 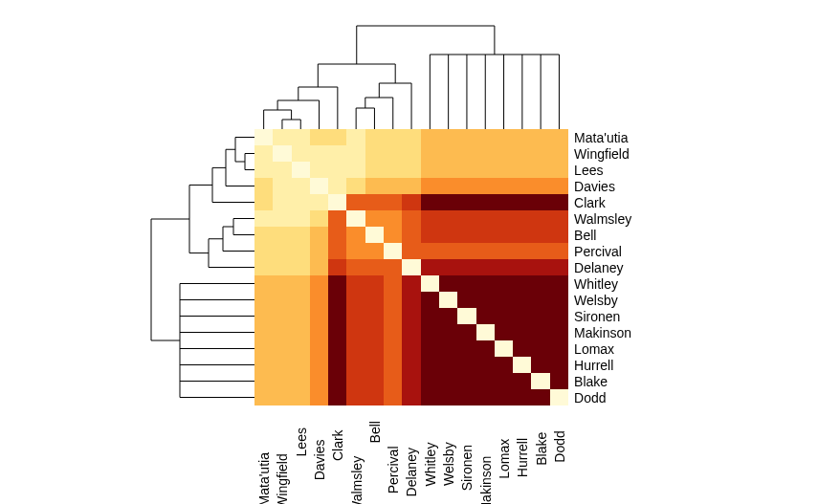 I want to click on column-label: Wingfield, so click(x=282, y=478).